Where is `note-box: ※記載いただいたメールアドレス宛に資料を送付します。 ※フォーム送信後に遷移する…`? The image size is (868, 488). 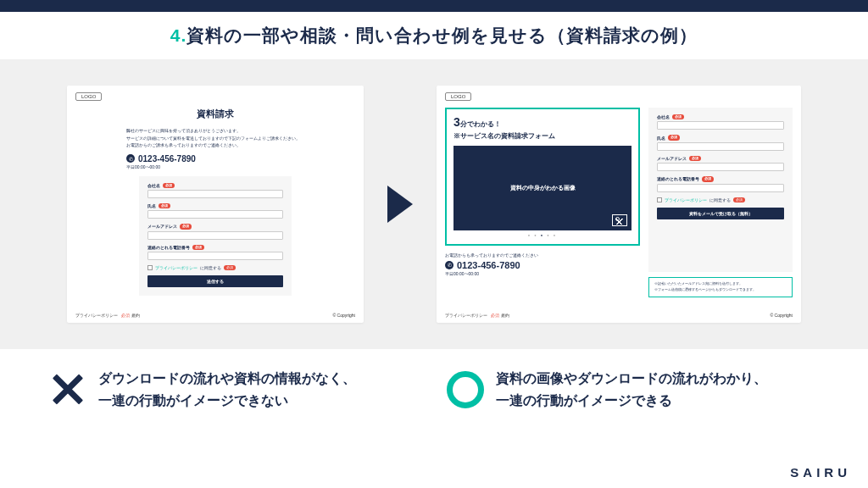
note-box: ※記載いただいたメールアドレス宛に資料を送付します。 ※フォーム送信後に遷移する… is located at coordinates (721, 287).